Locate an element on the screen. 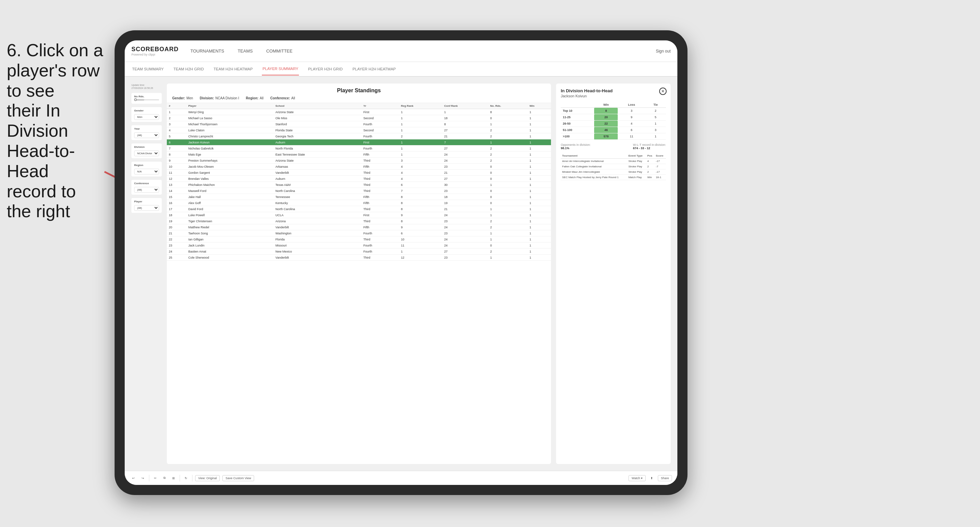 Image resolution: width=980 pixels, height=527 pixels. table-row: 5 Christo Lamprecht Georgia Tech Fourth … is located at coordinates (359, 137).